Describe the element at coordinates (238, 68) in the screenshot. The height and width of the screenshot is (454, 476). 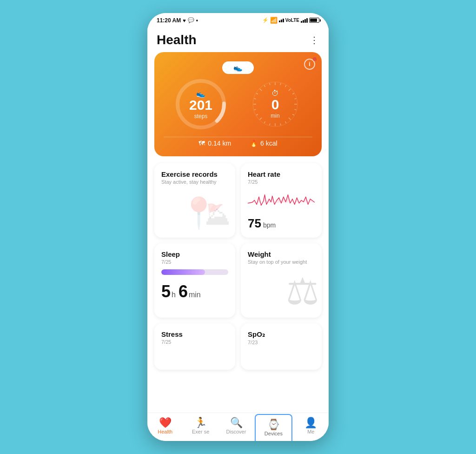
I see `shoe-badge-row: 👟` at that location.